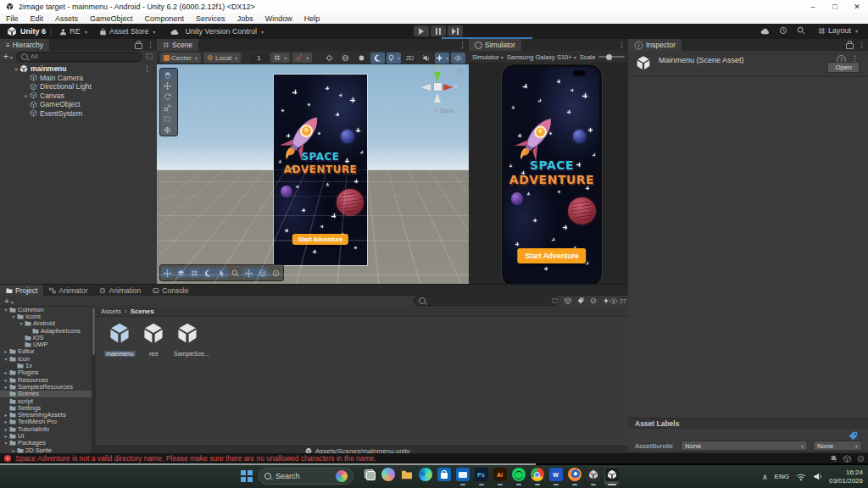  Describe the element at coordinates (46, 450) in the screenshot. I see `tree-item-2d-sprite: ▸2D Sprite` at that location.